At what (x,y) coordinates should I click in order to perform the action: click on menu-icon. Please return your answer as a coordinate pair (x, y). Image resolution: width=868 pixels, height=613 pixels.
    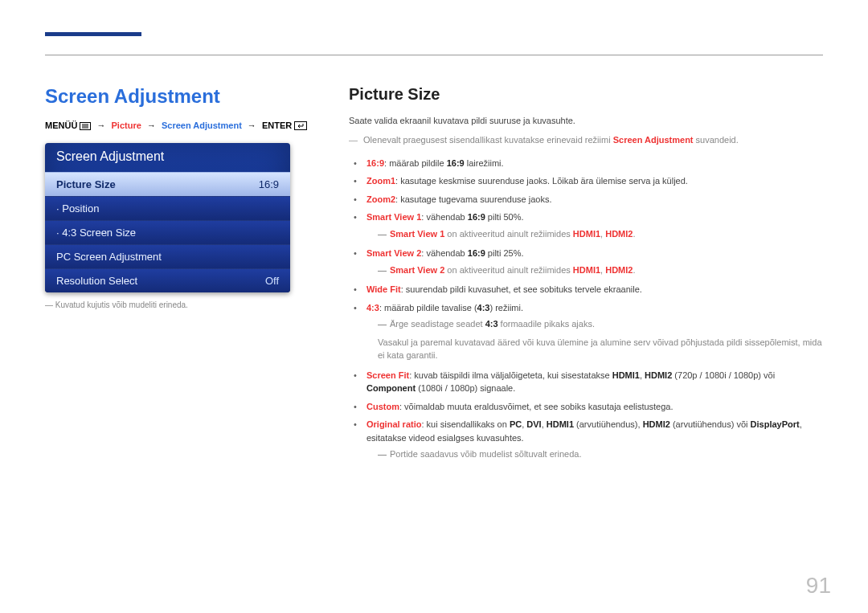
    Looking at the image, I should click on (87, 125).